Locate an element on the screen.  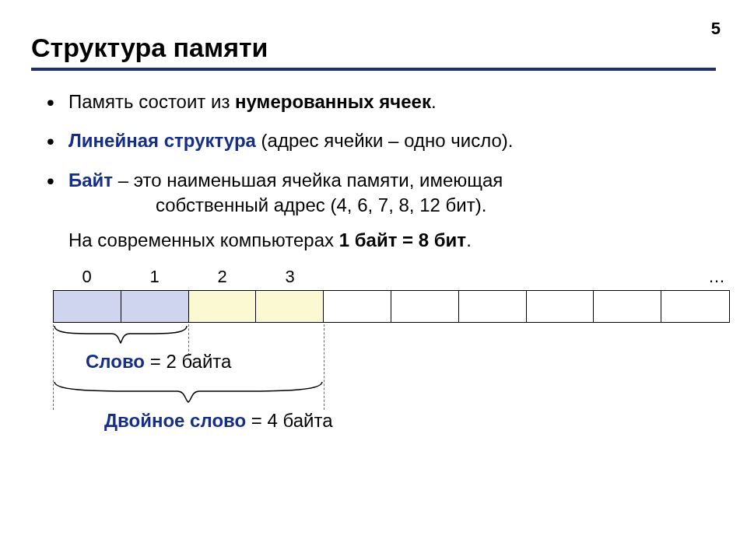
bullet-1-text-bold: нумерованных ячеек is located at coordinates (333, 101).